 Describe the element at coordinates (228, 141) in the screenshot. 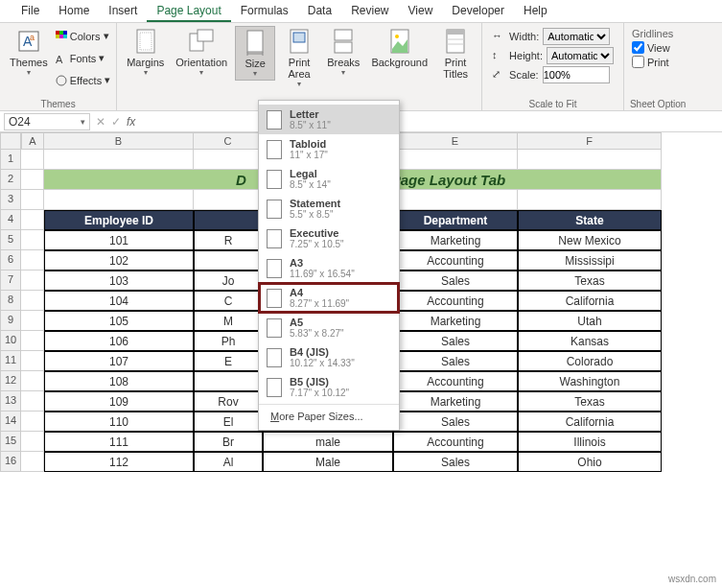

I see `col-header-C: C` at that location.